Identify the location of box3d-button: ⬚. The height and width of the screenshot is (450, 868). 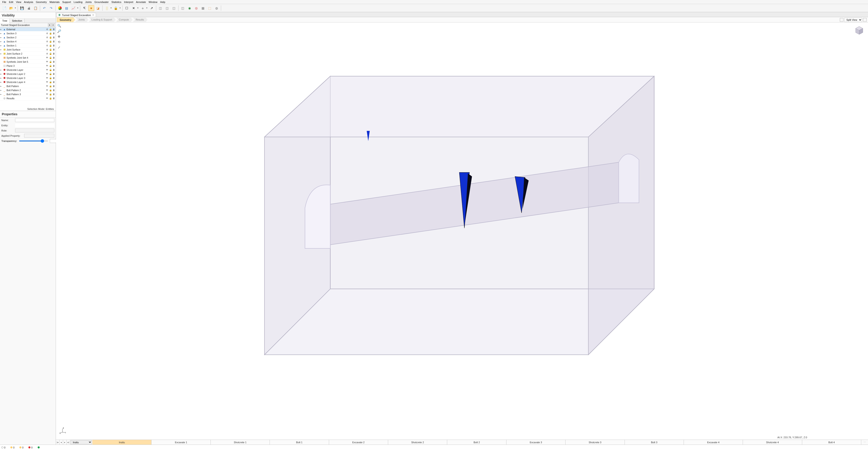
(210, 8).